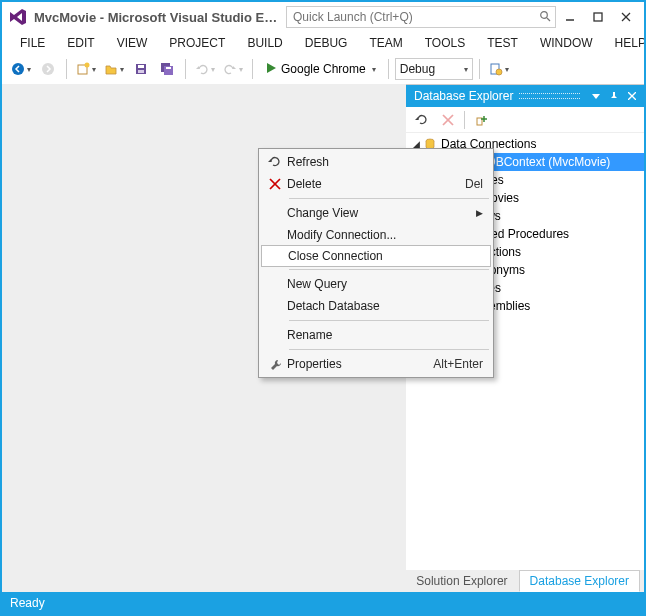 Image resolution: width=646 pixels, height=616 pixels. I want to click on menu-tools: TOOLS, so click(445, 43).